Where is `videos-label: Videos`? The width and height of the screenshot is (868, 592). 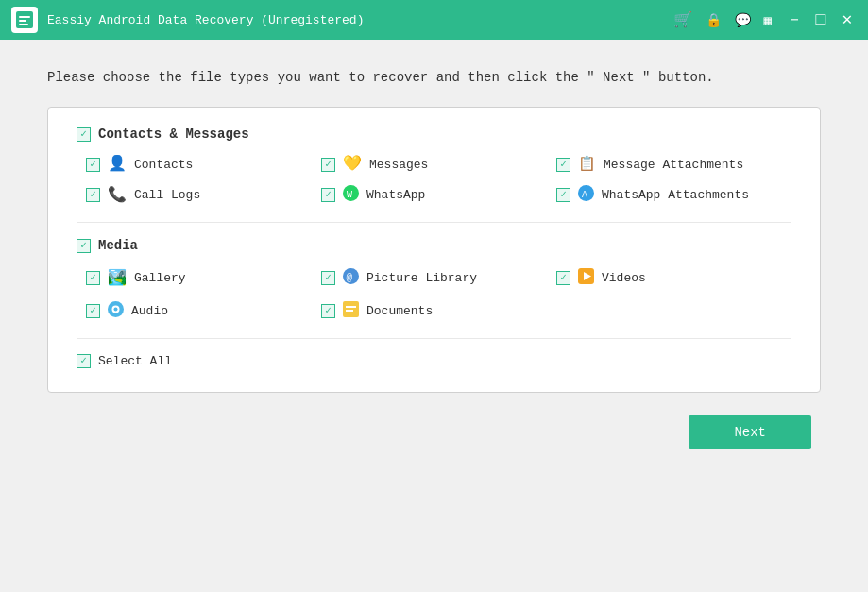
videos-label: Videos is located at coordinates (623, 278).